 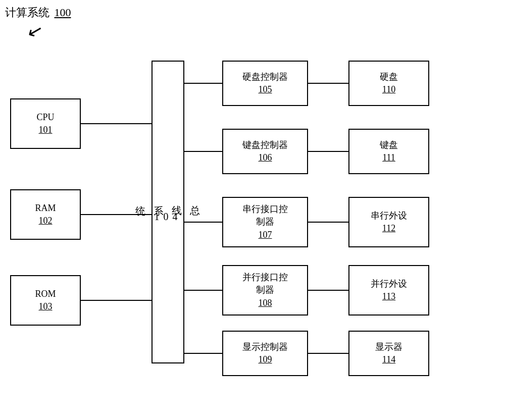 What do you see at coordinates (45, 208) in the screenshot?
I see `ram-label: RAM` at bounding box center [45, 208].